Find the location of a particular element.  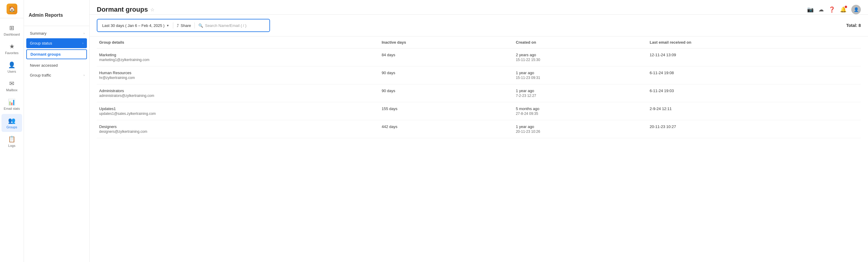

created-on-cell: 1 year ago 7-2-23 12:27 is located at coordinates (580, 93).